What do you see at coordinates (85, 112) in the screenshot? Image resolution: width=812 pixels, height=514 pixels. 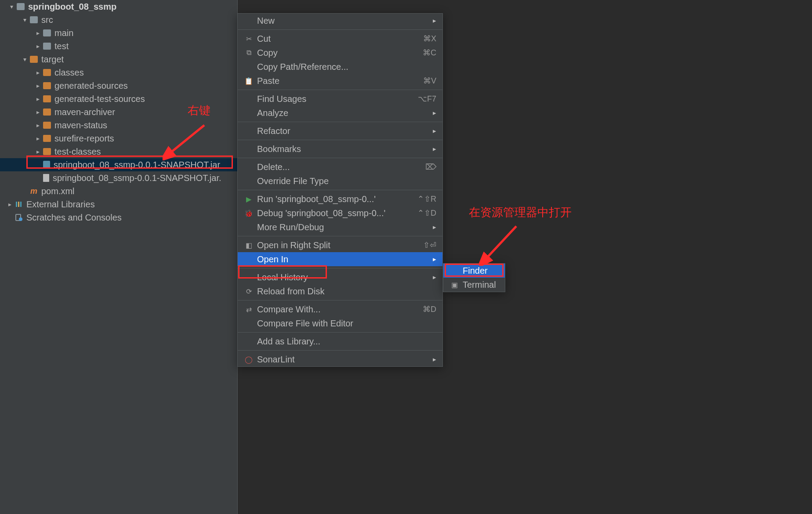 I see `tree-label: maven-archiver` at bounding box center [85, 112].